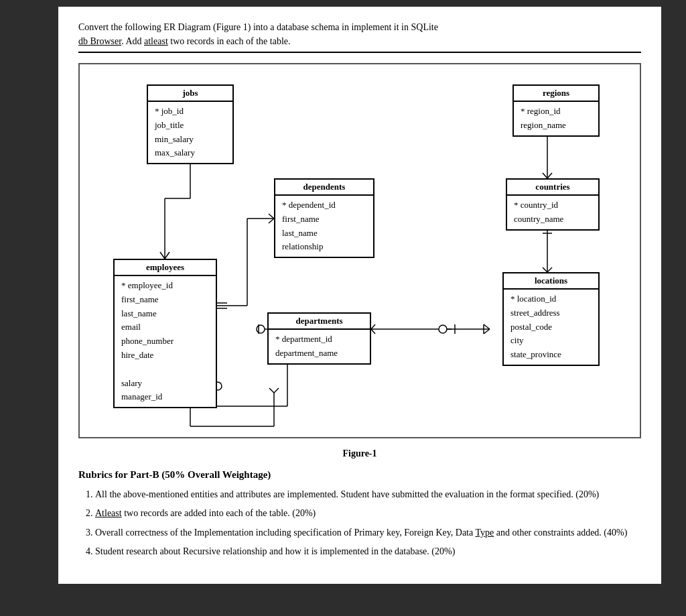 This screenshot has height=616, width=686. Describe the element at coordinates (165, 268) in the screenshot. I see `entity-employees-header: employees` at that location.